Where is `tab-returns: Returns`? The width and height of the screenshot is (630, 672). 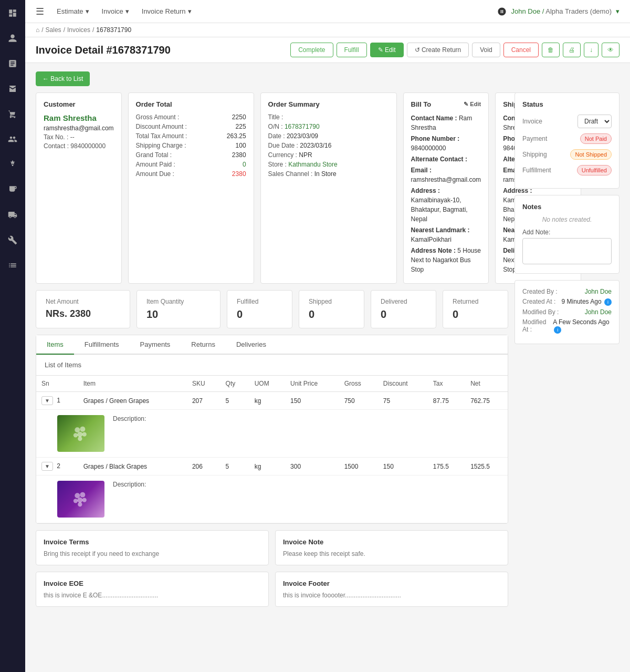
tab-returns: Returns is located at coordinates (203, 345).